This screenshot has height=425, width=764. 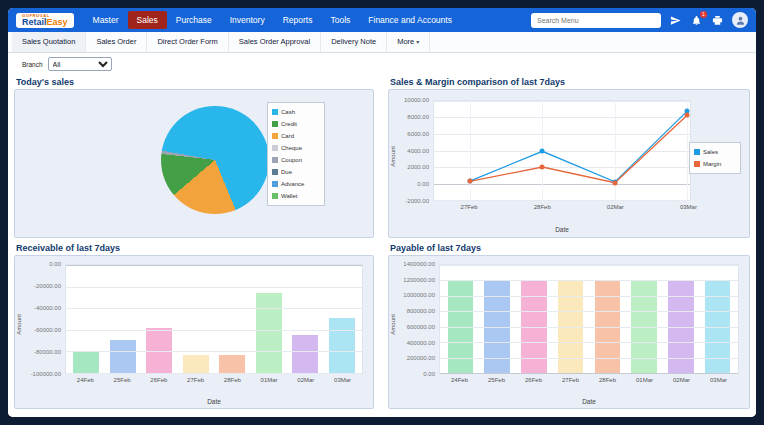 What do you see at coordinates (48, 286) in the screenshot?
I see `y-tick-label: -20000.00` at bounding box center [48, 286].